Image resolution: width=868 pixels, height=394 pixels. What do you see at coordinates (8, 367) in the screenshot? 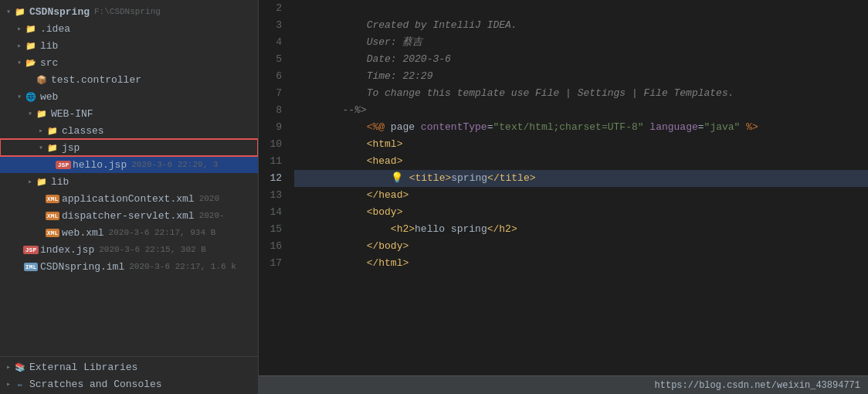
I see `tree-arrow-ext-libs` at bounding box center [8, 367].